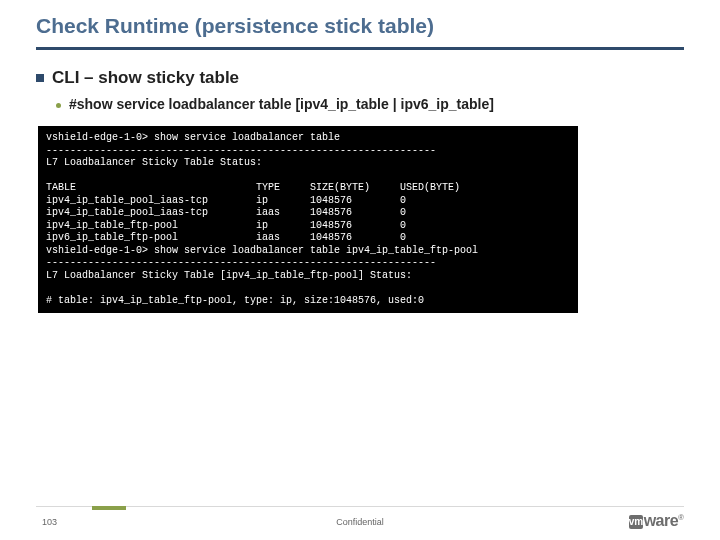 The width and height of the screenshot is (720, 540). What do you see at coordinates (40, 78) in the screenshot?
I see `square-bullet-icon` at bounding box center [40, 78].